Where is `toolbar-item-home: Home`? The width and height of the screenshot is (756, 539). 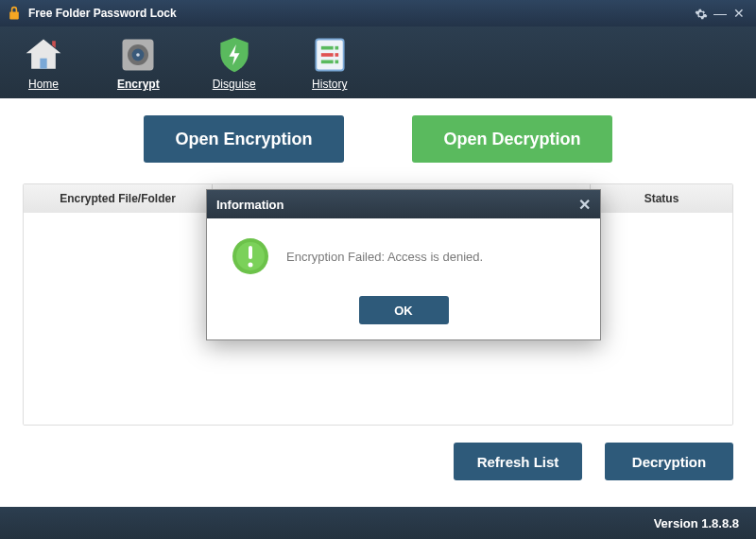
toolbar-item-home: Home is located at coordinates (43, 62).